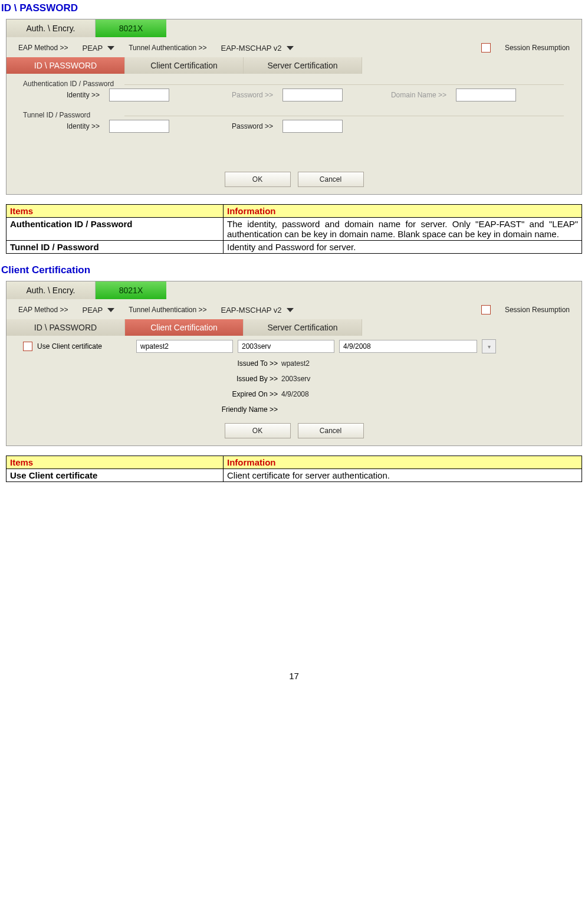 The height and width of the screenshot is (914, 588). Describe the element at coordinates (84, 346) in the screenshot. I see `use-client-cert-label: Use Client certificate` at that location.